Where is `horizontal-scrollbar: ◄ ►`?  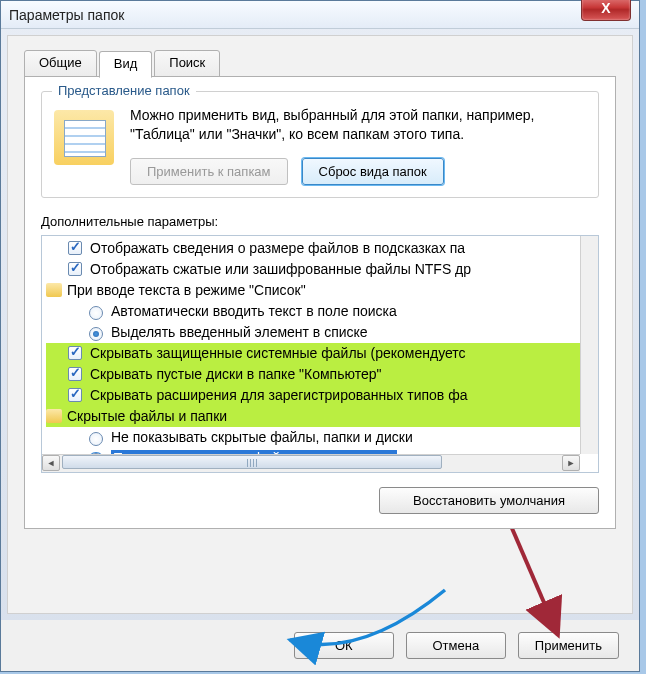 horizontal-scrollbar: ◄ ► is located at coordinates (311, 463).